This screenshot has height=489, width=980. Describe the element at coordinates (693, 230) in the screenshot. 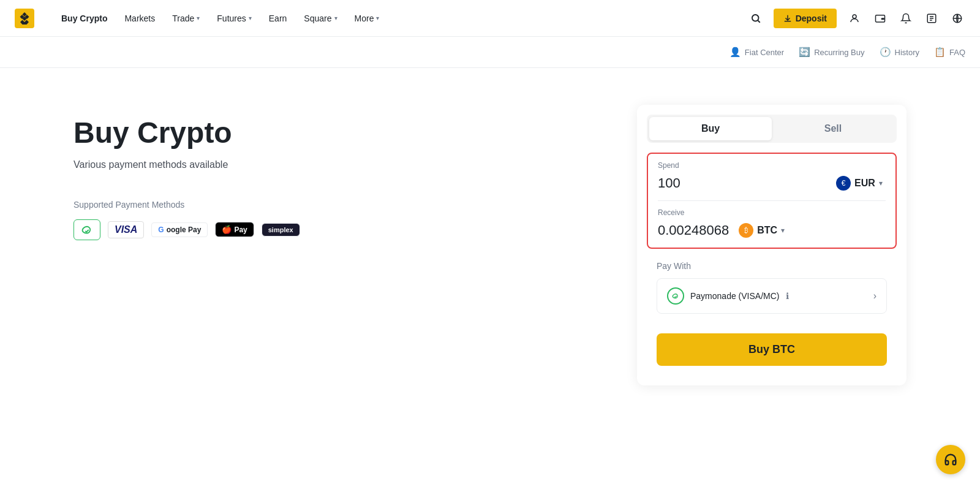

I see `receive-value: 0.00248068` at that location.